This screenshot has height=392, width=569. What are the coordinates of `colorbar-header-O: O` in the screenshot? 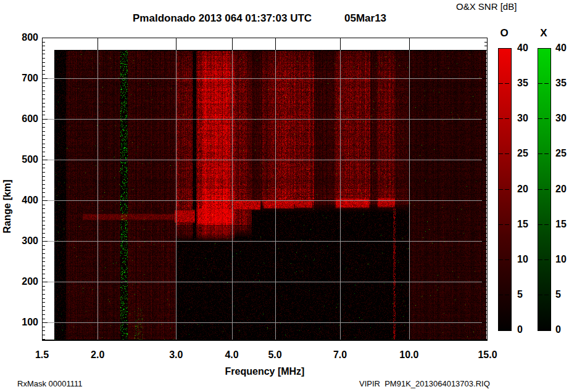 It's located at (504, 33).